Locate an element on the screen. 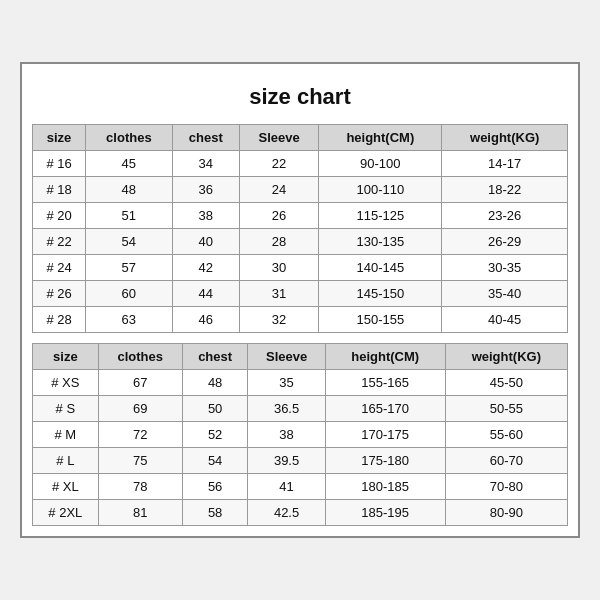 The image size is (600, 600). table2-col-header: clothes is located at coordinates (140, 357).